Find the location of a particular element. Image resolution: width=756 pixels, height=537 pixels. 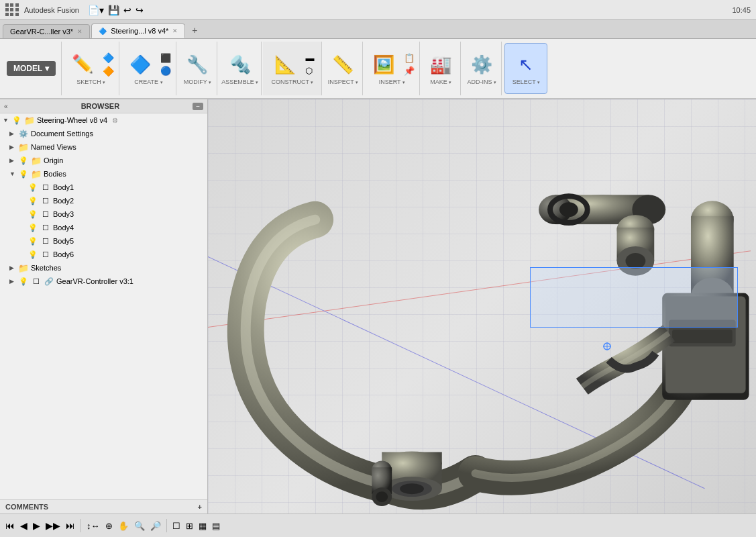

tree-gearvr: ▶ 💡 ☐ 🔗 GearVR-Controller v3:1 is located at coordinates (103, 281).